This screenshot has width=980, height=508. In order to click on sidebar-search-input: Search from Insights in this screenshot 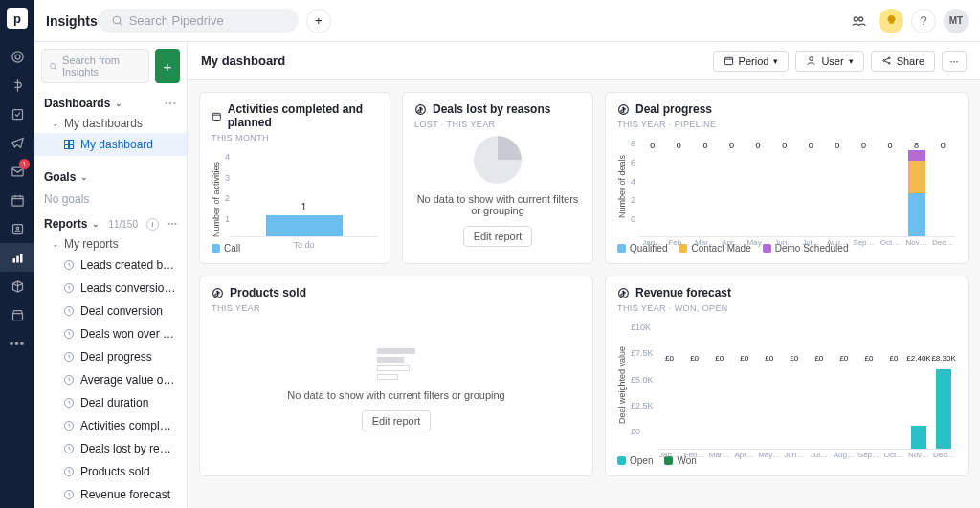, I will do `click(96, 66)`.